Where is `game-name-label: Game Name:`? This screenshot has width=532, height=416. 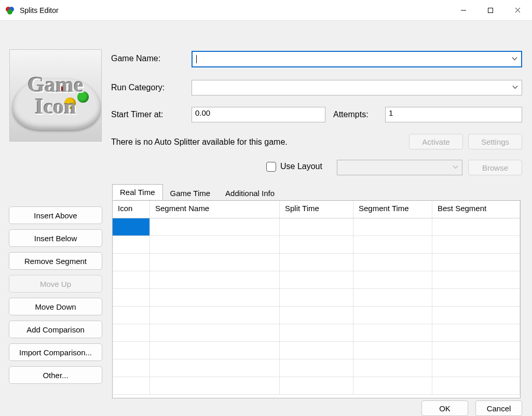 game-name-label: Game Name: is located at coordinates (136, 59).